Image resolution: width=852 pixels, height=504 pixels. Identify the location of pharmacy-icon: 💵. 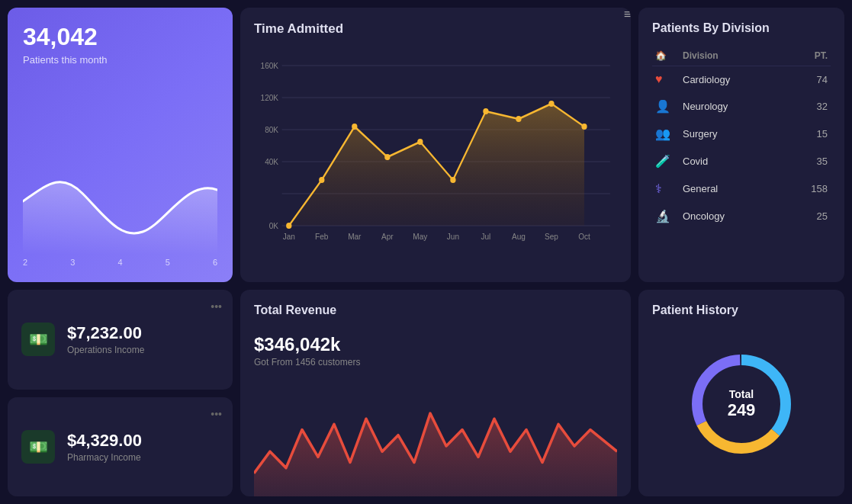
(38, 447).